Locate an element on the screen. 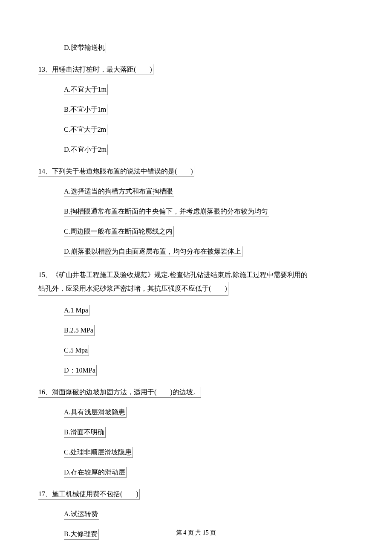 This screenshot has height=555, width=392. q14-option-d: D.崩落眼以槽腔为自由面逐层布置，均匀分布在被爆岩体上 is located at coordinates (196, 251).